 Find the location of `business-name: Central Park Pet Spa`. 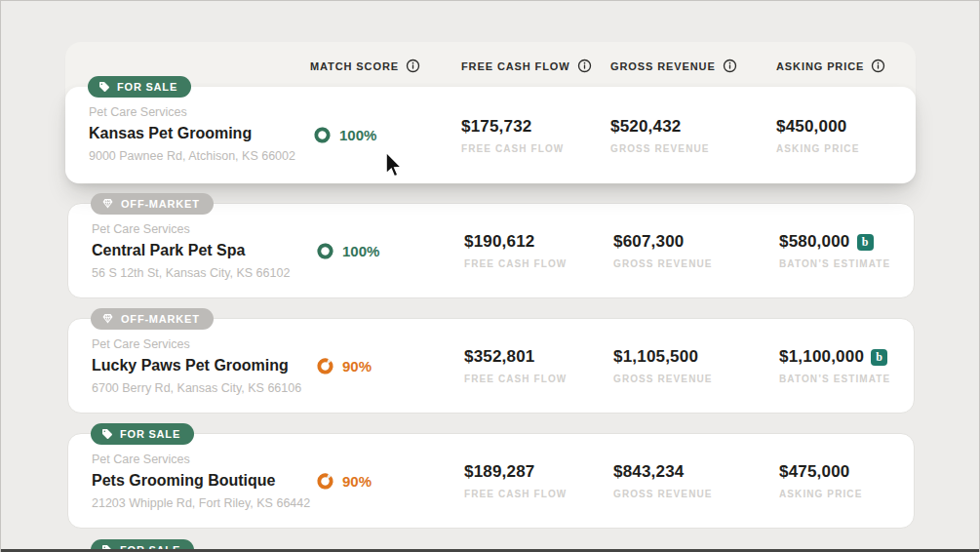

business-name: Central Park Pet Spa is located at coordinates (214, 251).